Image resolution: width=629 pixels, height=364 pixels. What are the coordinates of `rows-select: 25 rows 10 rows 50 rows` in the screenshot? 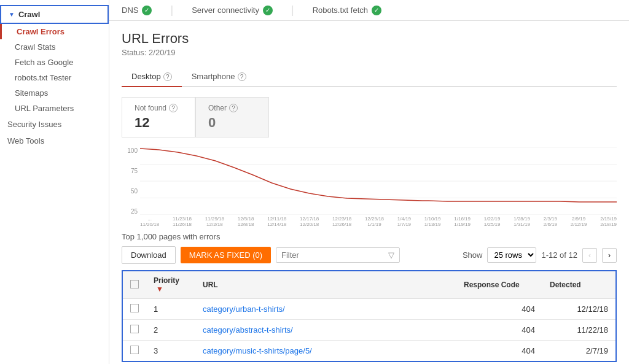 It's located at (512, 255).